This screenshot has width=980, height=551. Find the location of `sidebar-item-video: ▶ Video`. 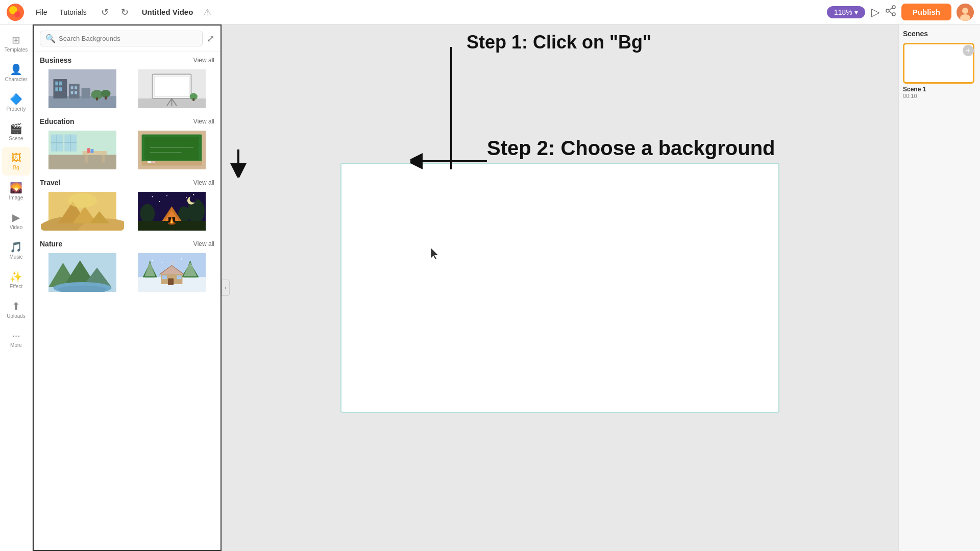

sidebar-item-video: ▶ Video is located at coordinates (16, 220).